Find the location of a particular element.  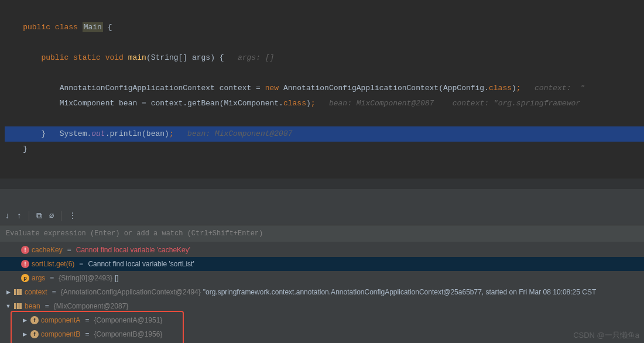

code-line: } is located at coordinates (324, 119).